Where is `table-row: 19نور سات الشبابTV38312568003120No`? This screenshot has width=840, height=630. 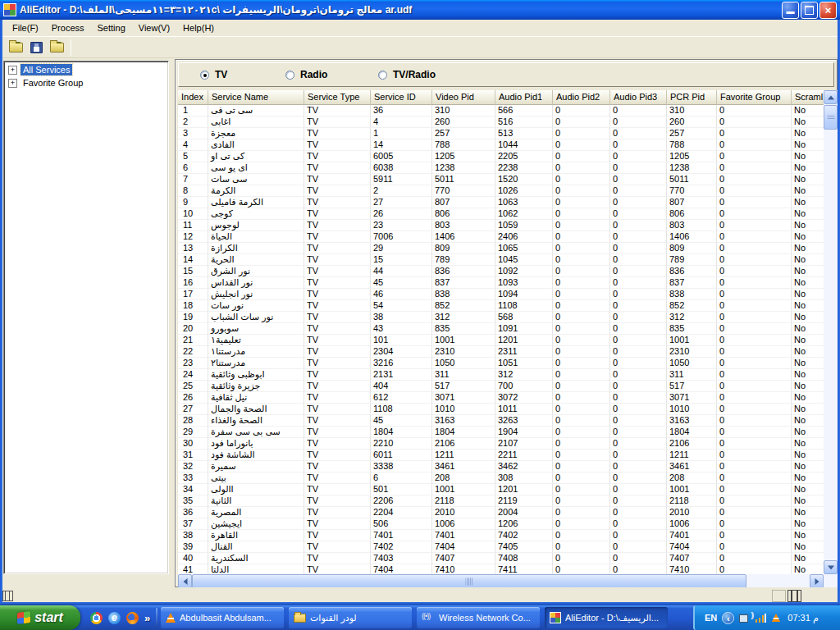
table-row: 19نور سات الشبابTV38312568003120No is located at coordinates (500, 317).